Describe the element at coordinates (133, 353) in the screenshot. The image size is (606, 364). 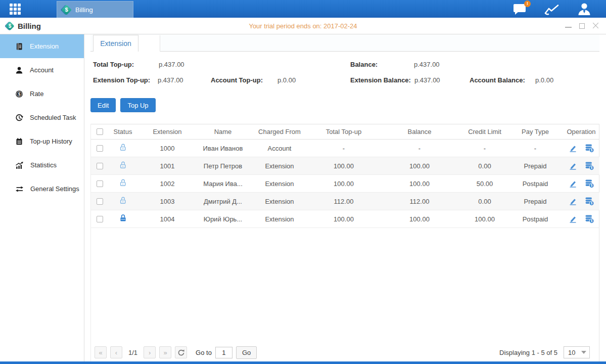
I see `page-indicator: 1/1` at that location.